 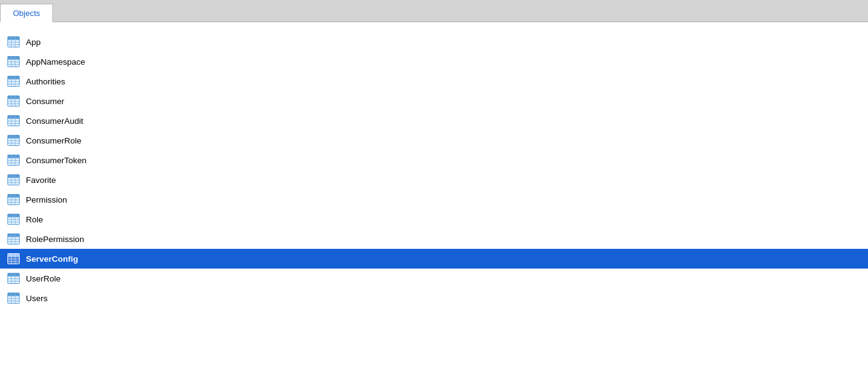 What do you see at coordinates (434, 239) in the screenshot?
I see `list-item: RolePermission` at bounding box center [434, 239].